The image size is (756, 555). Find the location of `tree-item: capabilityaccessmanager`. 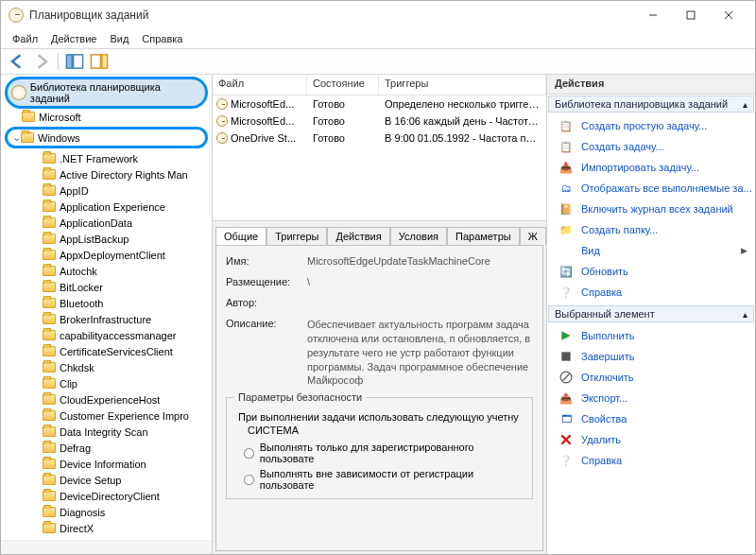

tree-item: capabilityaccessmanager is located at coordinates (110, 335).